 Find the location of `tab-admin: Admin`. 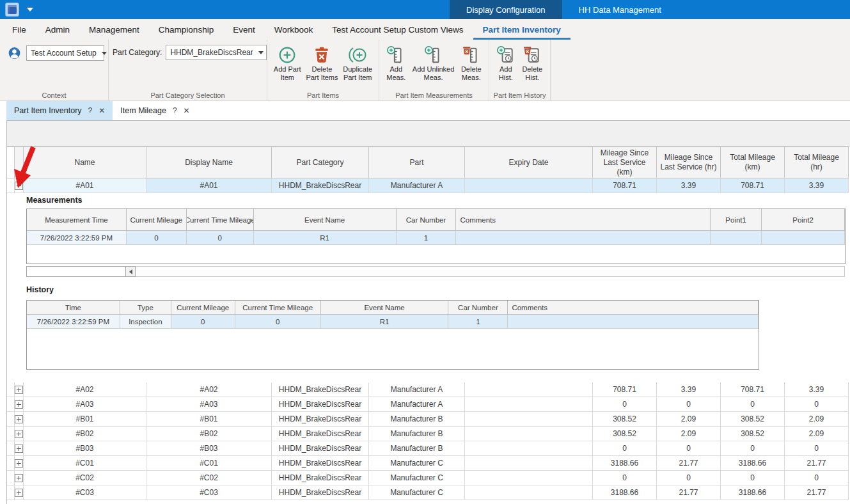

tab-admin: Admin is located at coordinates (58, 29).